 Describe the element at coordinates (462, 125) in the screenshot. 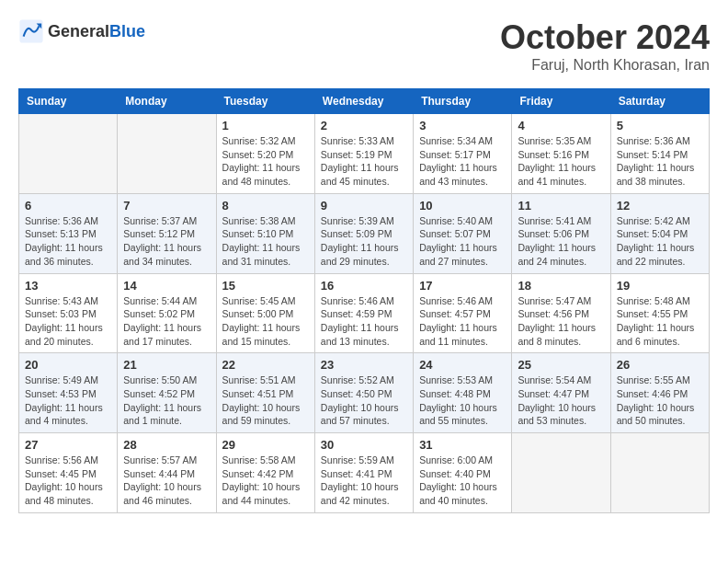

I see `day-number: 3` at that location.